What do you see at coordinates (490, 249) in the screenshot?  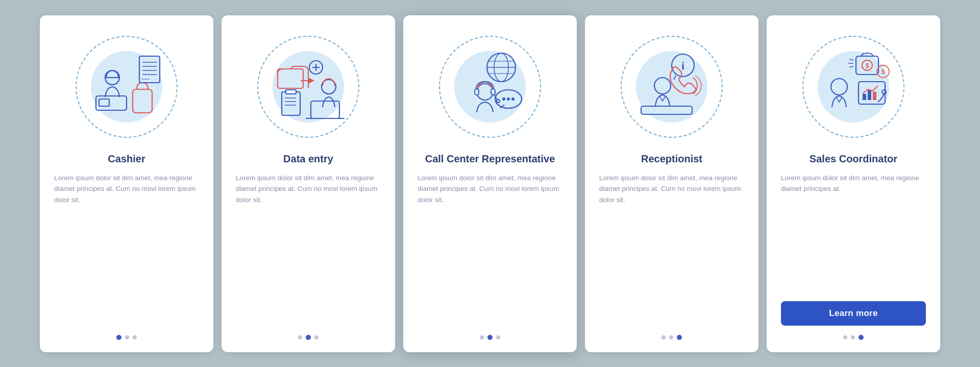 I see `card-call-center-body: Lorem ipsum dolor sit dim amet, mea regi…` at bounding box center [490, 249].